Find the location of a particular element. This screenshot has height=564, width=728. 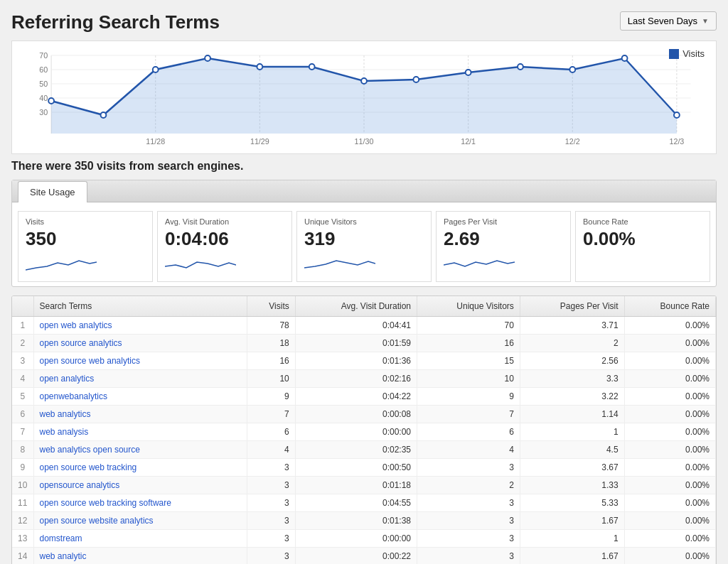

term-link: web analytics open source is located at coordinates (90, 450).